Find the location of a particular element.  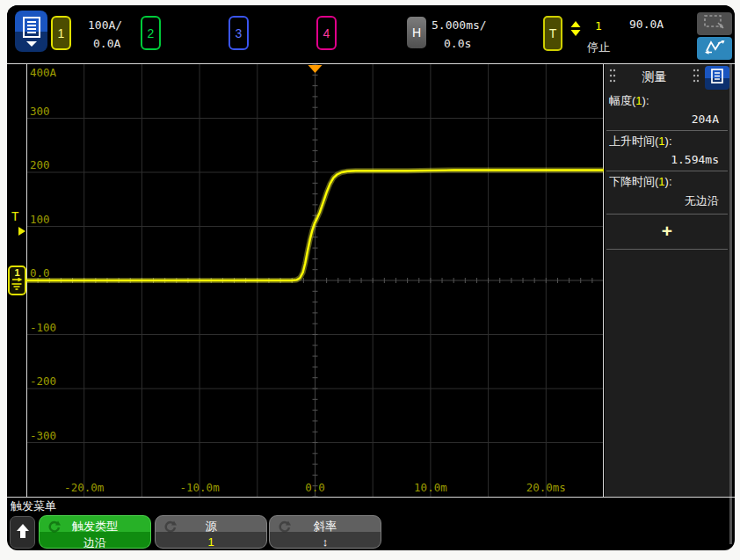

channel-1-button: 1 is located at coordinates (62, 33).